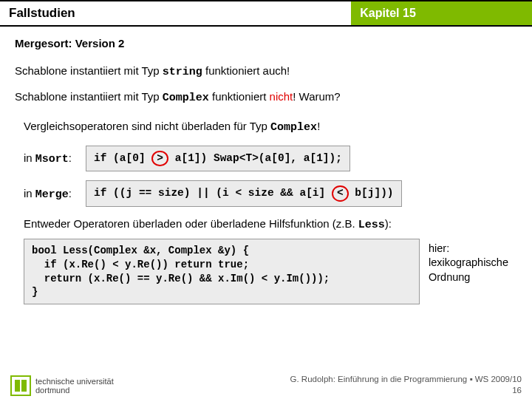 This screenshot has width=532, height=399. Describe the element at coordinates (442, 13) in the screenshot. I see `header-chapter: Kapitel 15` at that location.